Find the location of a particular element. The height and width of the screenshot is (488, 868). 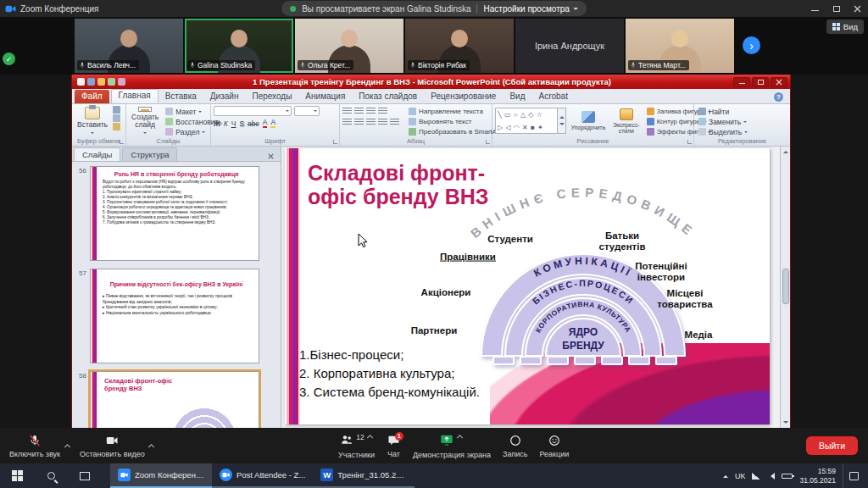

tab-animations: Анимация is located at coordinates (326, 97).